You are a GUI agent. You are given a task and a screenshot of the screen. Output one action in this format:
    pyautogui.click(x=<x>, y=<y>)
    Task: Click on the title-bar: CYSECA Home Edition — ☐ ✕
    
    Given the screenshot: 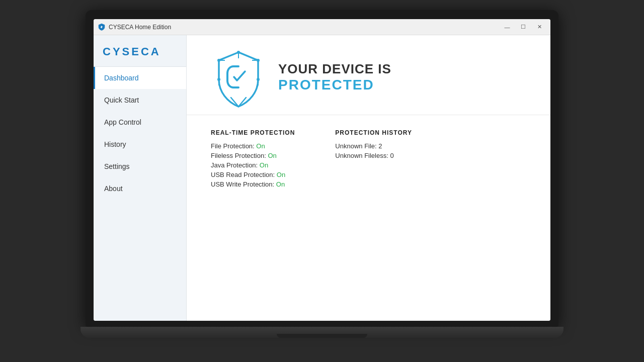 What is the action you would take?
    pyautogui.click(x=322, y=27)
    